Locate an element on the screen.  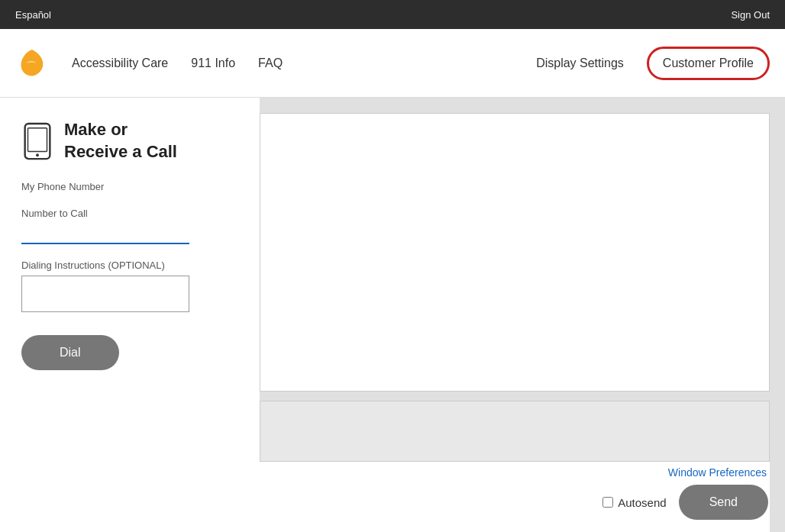
dialing-instructions-field-group: Dialing Instructions (OPTIONAL) is located at coordinates (130, 285).